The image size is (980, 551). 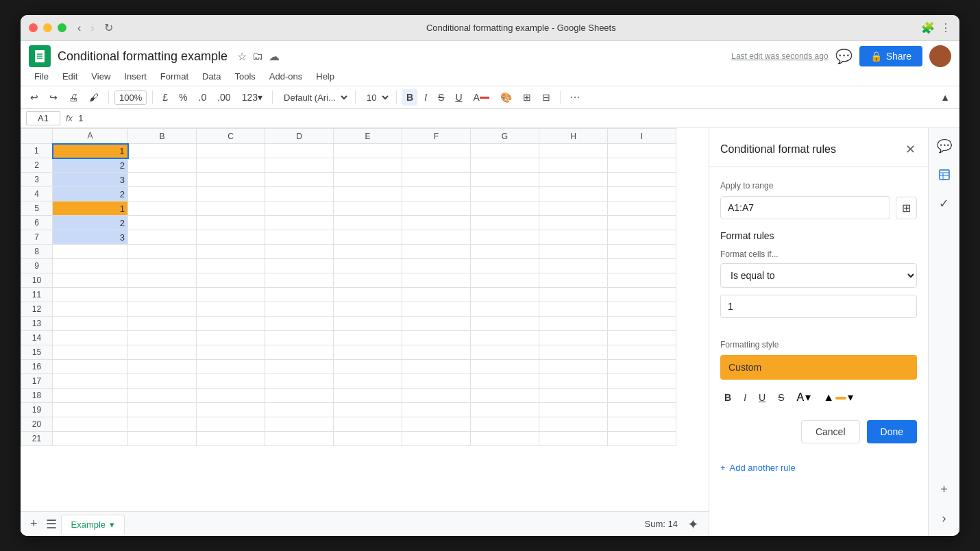 What do you see at coordinates (781, 397) in the screenshot?
I see `style-strikethrough-button: S` at bounding box center [781, 397].